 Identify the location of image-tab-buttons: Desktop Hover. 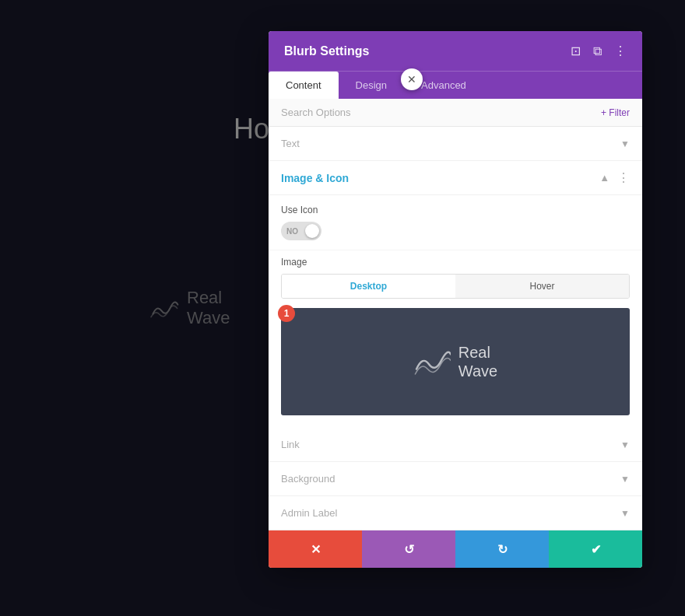
(455, 286).